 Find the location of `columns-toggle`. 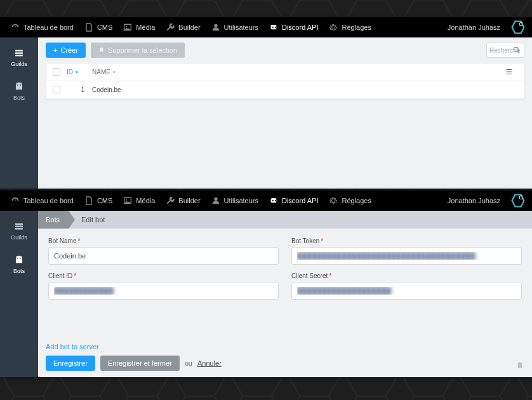

columns-toggle is located at coordinates (511, 72).